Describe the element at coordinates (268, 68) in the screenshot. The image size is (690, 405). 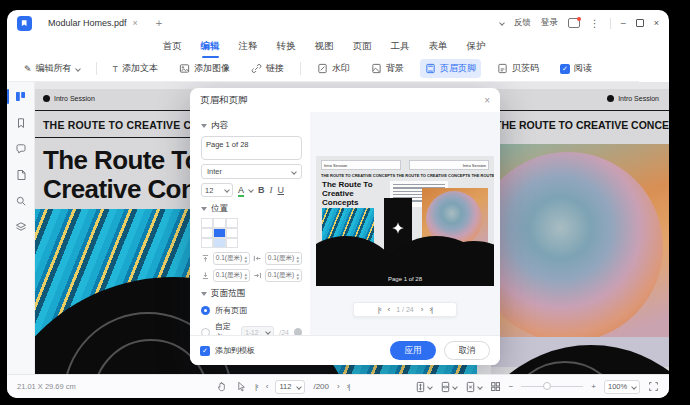
I see `link-button: 链接` at that location.